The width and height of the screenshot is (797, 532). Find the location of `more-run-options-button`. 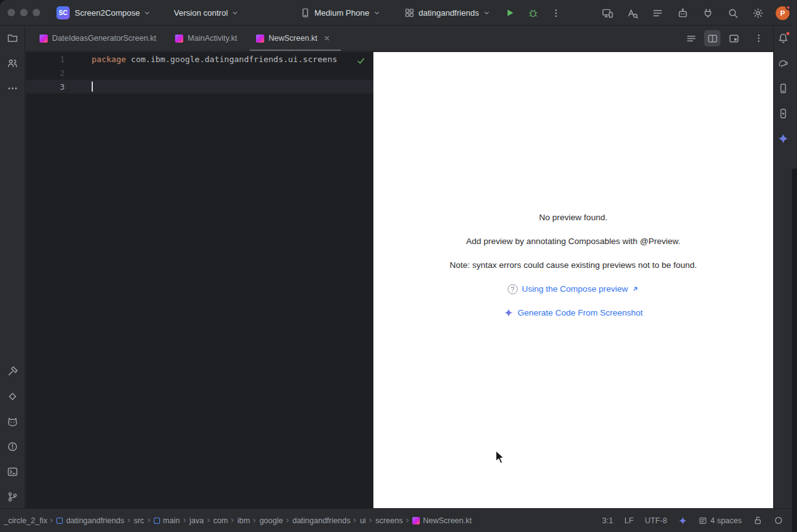

more-run-options-button is located at coordinates (556, 13).